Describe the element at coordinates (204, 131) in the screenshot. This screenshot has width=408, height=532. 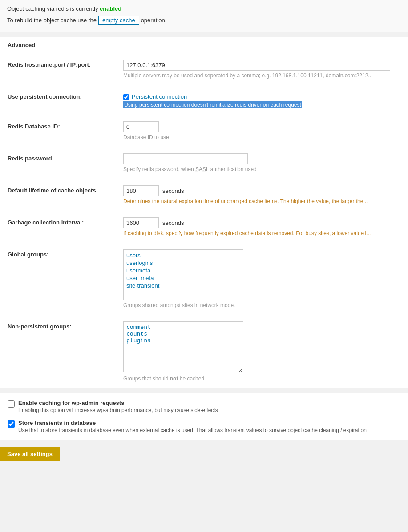
I see `redis-db-id-row: Redis Database ID: Database ID to use` at that location.